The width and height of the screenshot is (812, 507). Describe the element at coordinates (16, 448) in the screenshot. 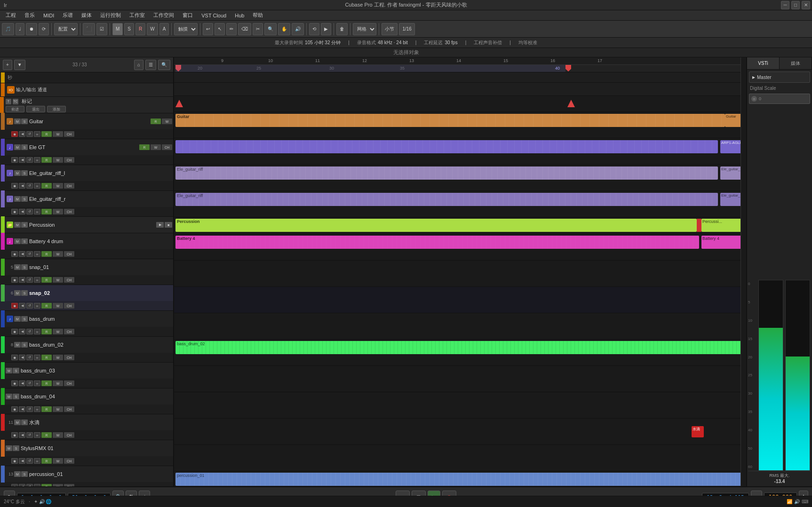

I see `stylus-solo: S` at that location.